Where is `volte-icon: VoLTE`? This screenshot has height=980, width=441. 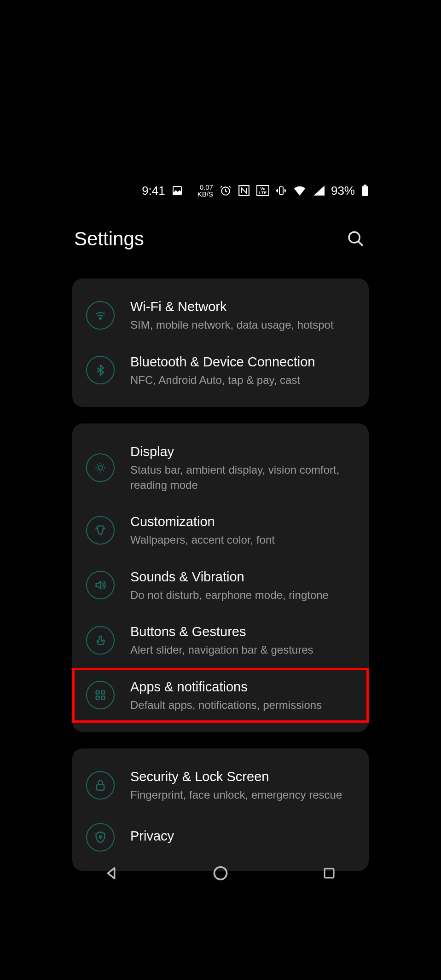
volte-icon: VoLTE is located at coordinates (263, 191).